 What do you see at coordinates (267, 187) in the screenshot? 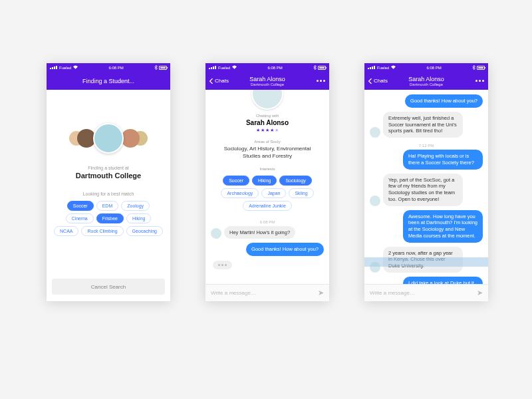
I see `chat-intro-body: Chatting with Sarah Alonso ★★★★★ Areas o…` at bounding box center [267, 187].